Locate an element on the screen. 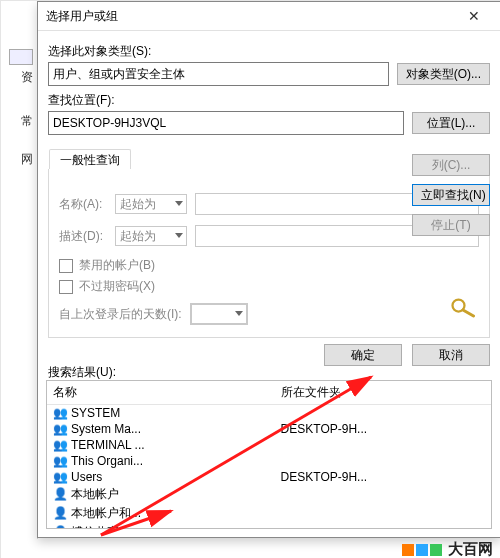  name-label: 名称(A): is located at coordinates (83, 204).